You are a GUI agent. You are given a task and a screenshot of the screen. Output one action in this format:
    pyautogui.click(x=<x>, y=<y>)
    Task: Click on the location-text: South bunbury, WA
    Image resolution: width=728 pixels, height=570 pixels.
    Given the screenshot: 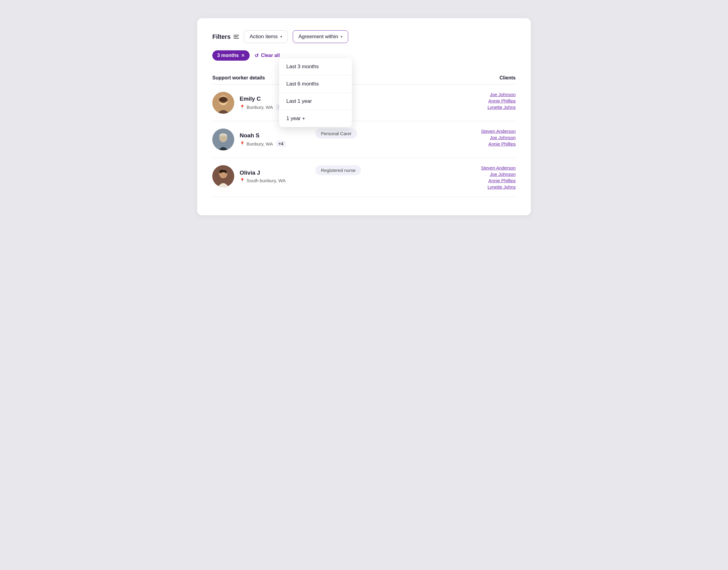 What is the action you would take?
    pyautogui.click(x=266, y=181)
    